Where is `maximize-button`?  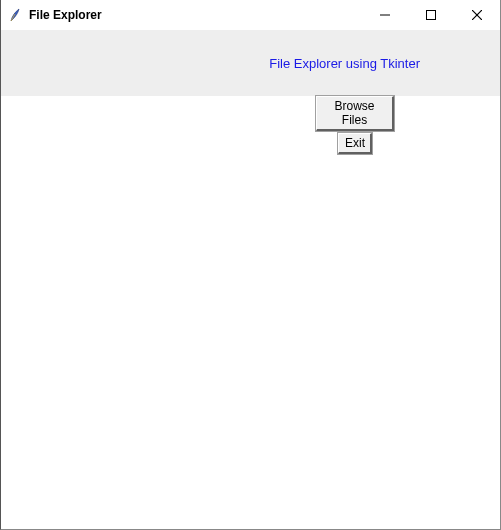 maximize-button is located at coordinates (431, 15).